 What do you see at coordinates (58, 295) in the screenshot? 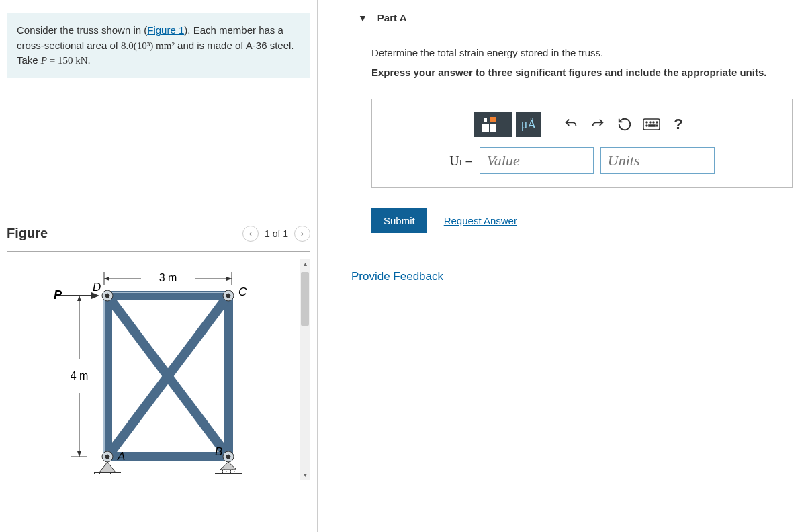
I see `label-P: P` at bounding box center [58, 295].